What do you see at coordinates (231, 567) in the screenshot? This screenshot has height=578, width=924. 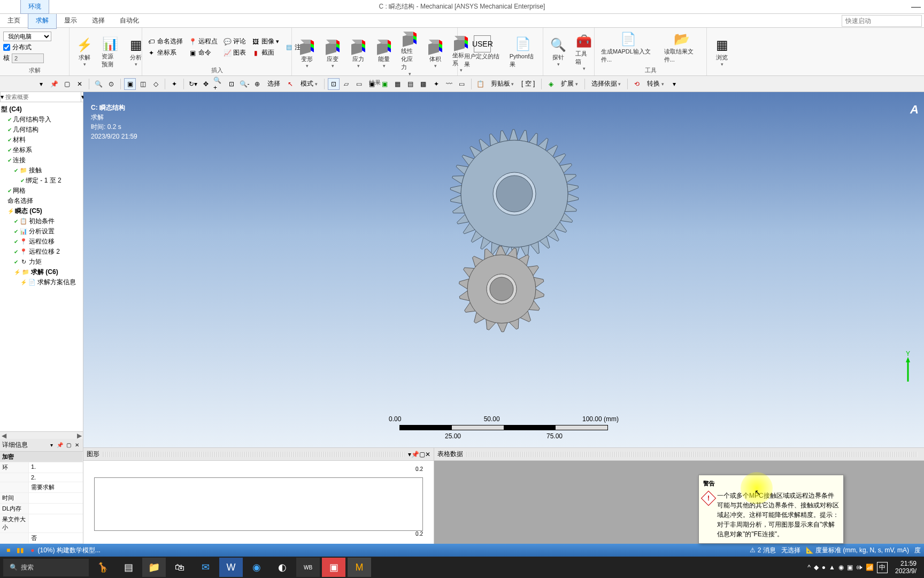 I see `taskbar-word: W` at bounding box center [231, 567].